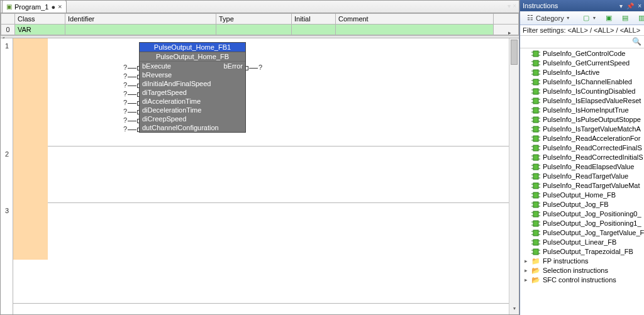 The width and height of the screenshot is (644, 315). Describe the element at coordinates (580, 243) in the screenshot. I see `instruction-label: PulseOutput_Linear_FB` at that location.